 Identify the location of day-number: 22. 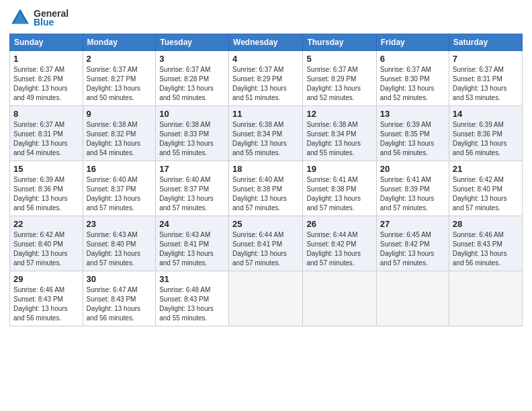
(46, 224).